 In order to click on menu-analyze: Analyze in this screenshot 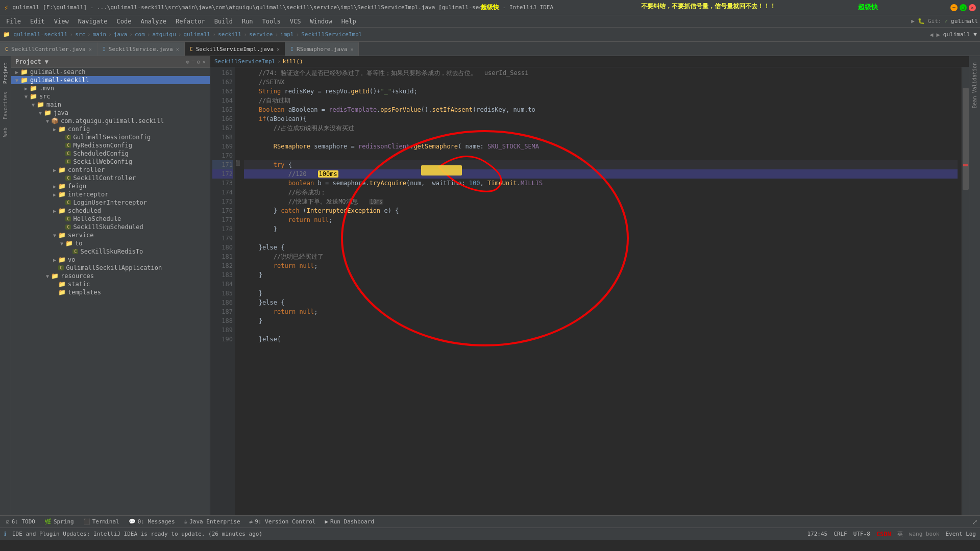, I will do `click(153, 21)`.